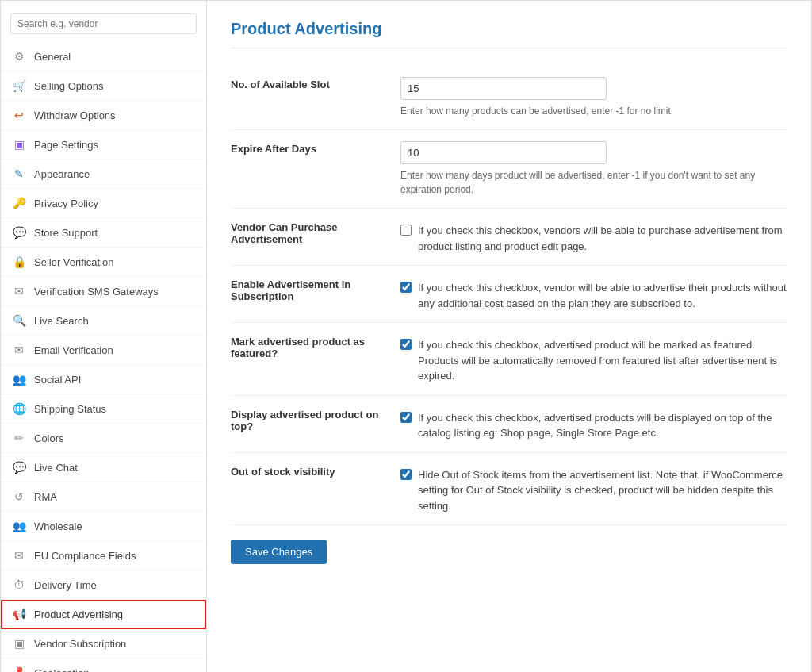 Image resolution: width=812 pixels, height=672 pixels. I want to click on sidebar-item-label-delivery-time: Delivery Time, so click(65, 586).